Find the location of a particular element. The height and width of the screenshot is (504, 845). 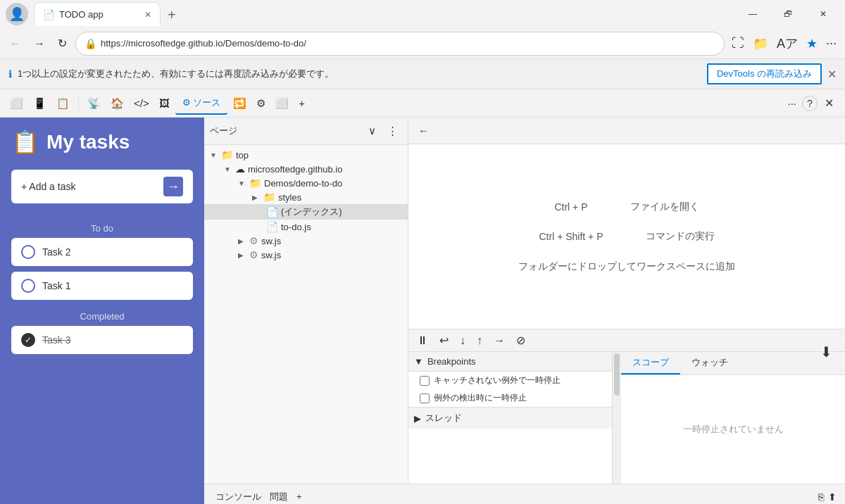

read-aloud-icon: Aア is located at coordinates (787, 44).